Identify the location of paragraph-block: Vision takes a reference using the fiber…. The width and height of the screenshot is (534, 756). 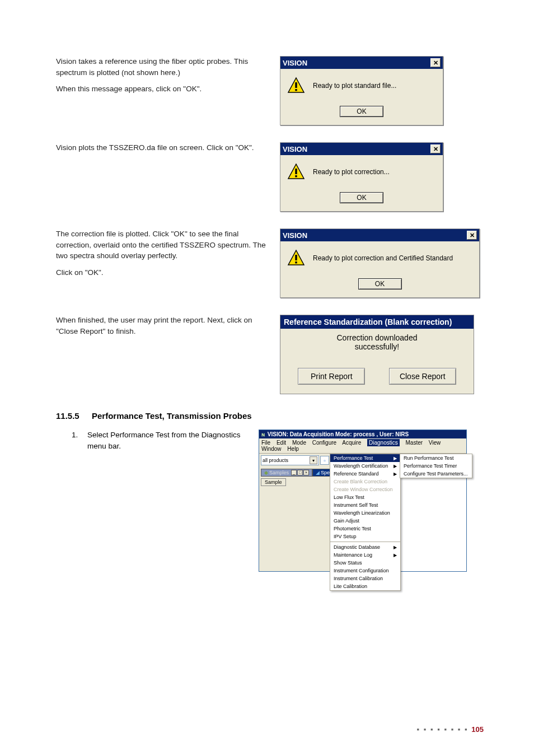
(165, 78).